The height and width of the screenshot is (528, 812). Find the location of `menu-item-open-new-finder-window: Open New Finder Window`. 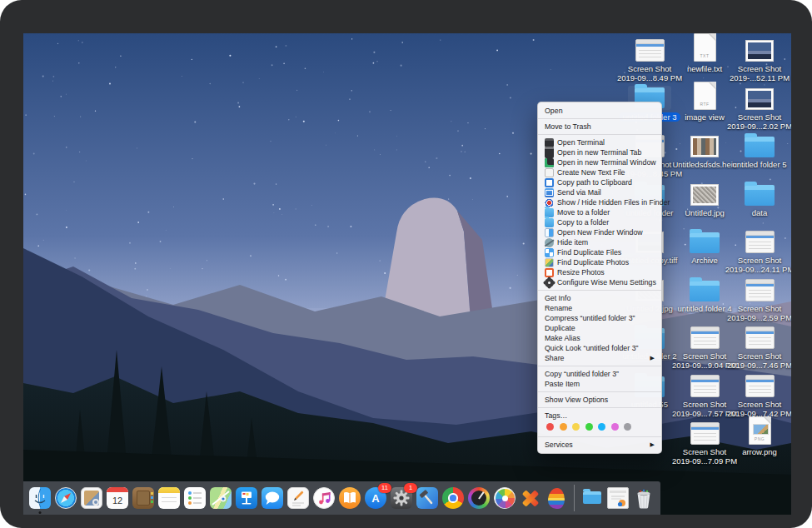

menu-item-open-new-finder-window: Open New Finder Window is located at coordinates (600, 232).